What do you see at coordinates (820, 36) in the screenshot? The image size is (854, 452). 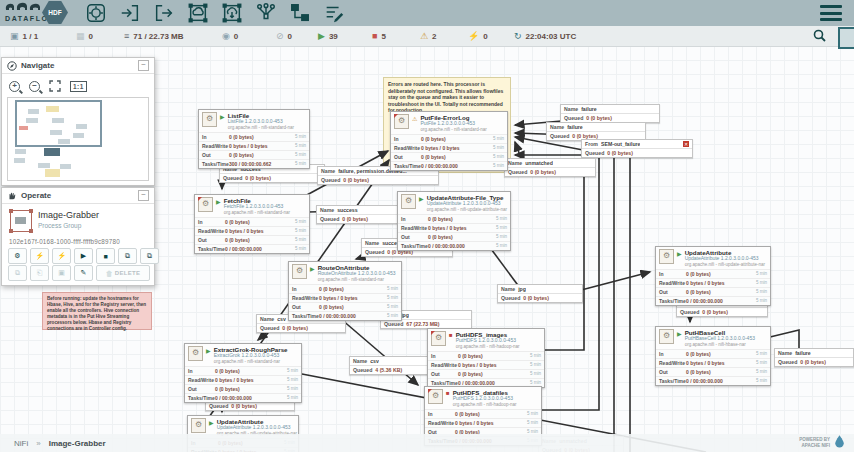 I see `search-icon` at bounding box center [820, 36].